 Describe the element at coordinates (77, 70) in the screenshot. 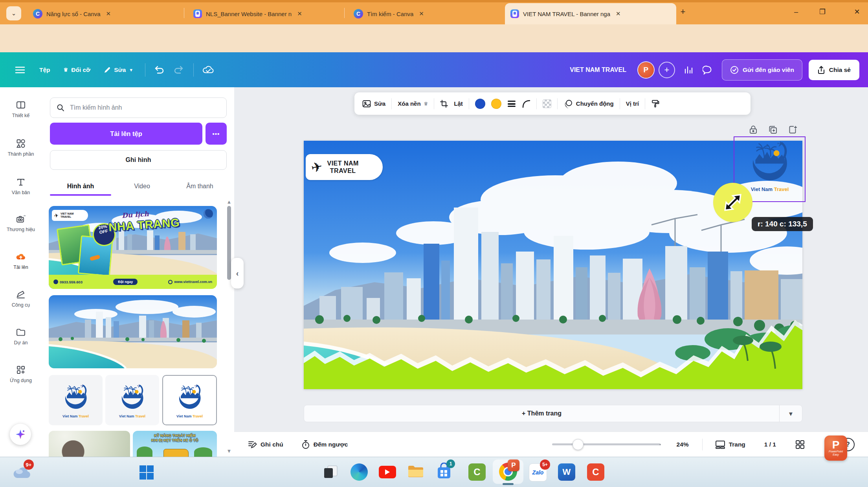

I see `menu-resize: ♛ Đổi cỡ` at that location.